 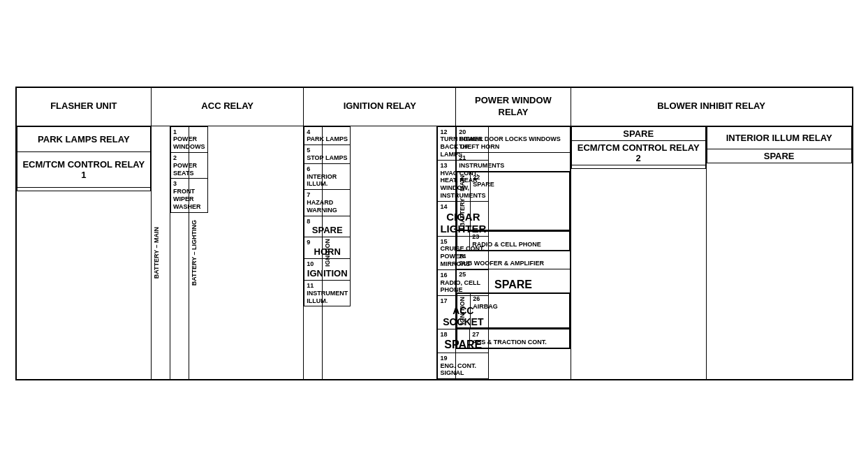 What do you see at coordinates (464, 201) in the screenshot?
I see `battery-main2-label: BATTERY – MAIN` at bounding box center [464, 201].